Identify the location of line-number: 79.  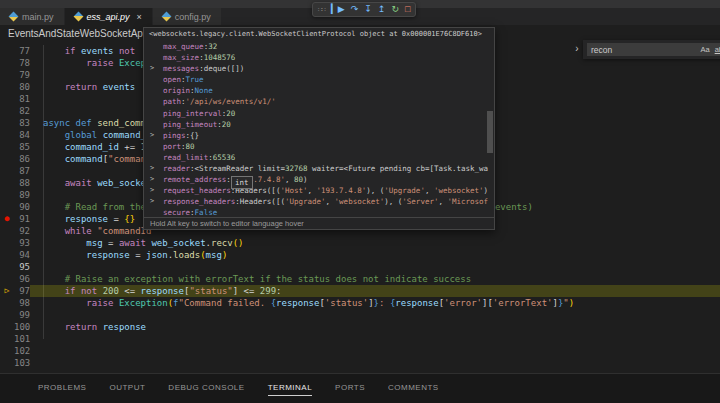
(22, 75).